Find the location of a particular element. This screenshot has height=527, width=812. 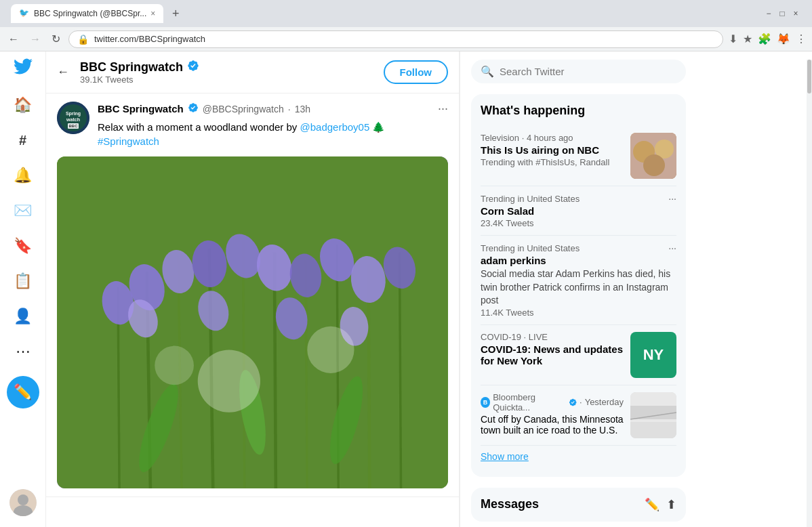

tweet-author-name: BBC Springwatch is located at coordinates (141, 108).